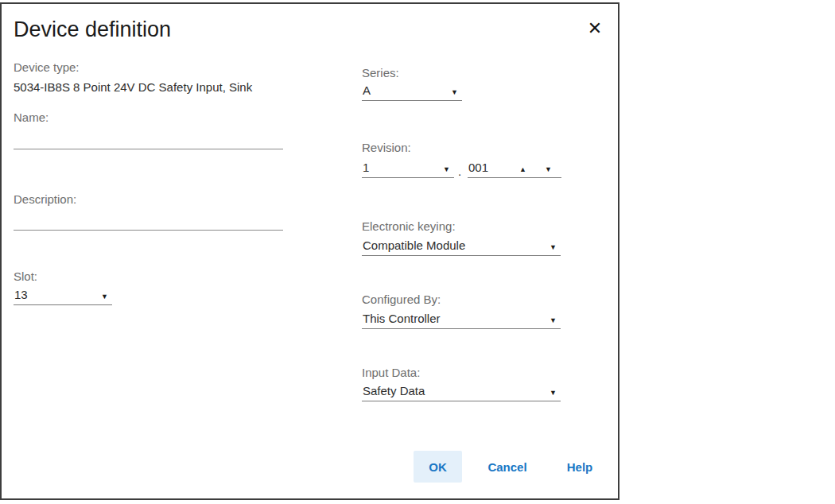  What do you see at coordinates (479, 167) in the screenshot?
I see `revision-minor-value: 001` at bounding box center [479, 167].